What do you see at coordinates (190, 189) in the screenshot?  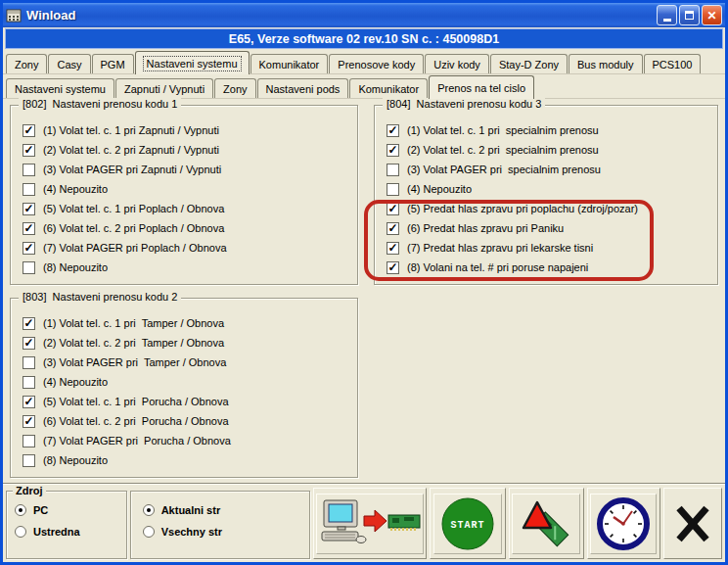 I see `option-802-4: (4) Nepouzito` at bounding box center [190, 189].